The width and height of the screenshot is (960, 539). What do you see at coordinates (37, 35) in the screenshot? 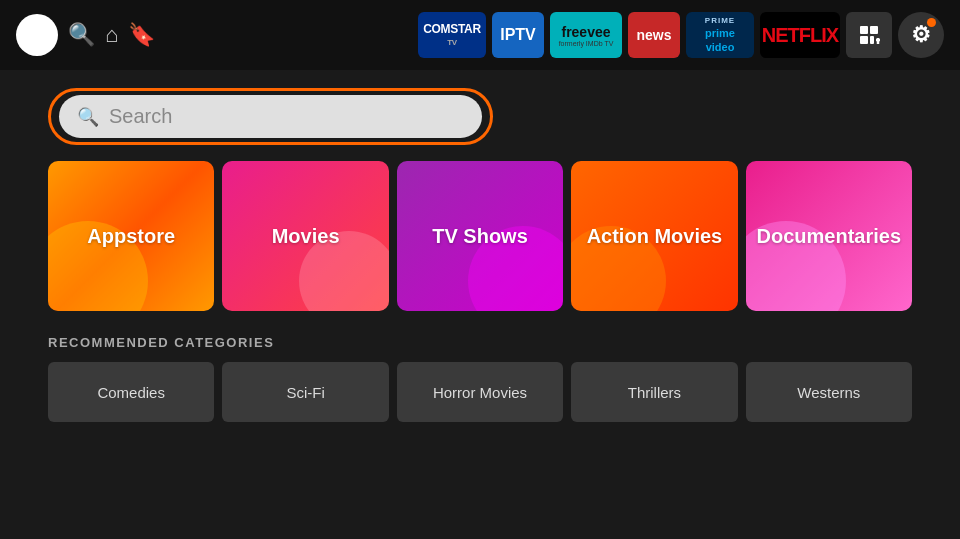
I see `avatar` at bounding box center [37, 35].